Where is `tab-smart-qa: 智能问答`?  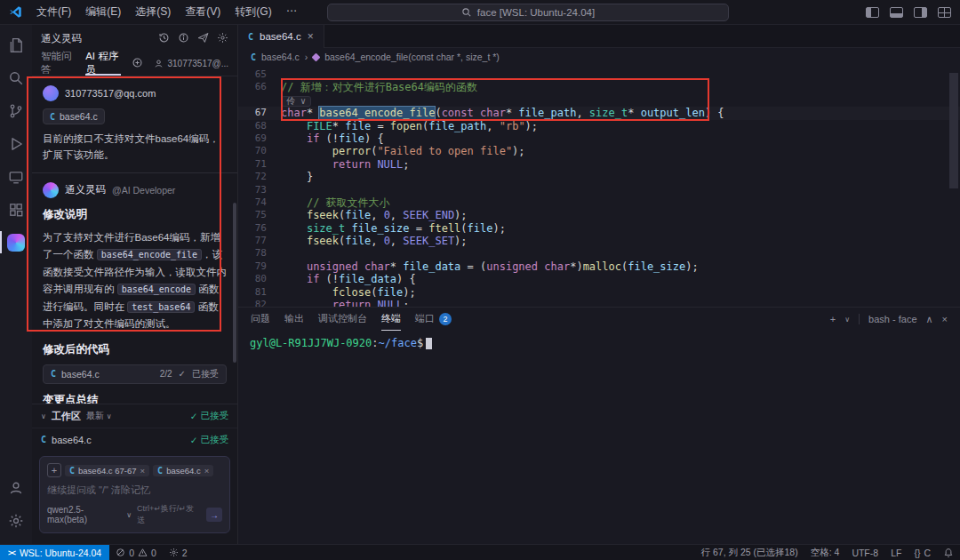 tab-smart-qa: 智能问答 is located at coordinates (58, 64).